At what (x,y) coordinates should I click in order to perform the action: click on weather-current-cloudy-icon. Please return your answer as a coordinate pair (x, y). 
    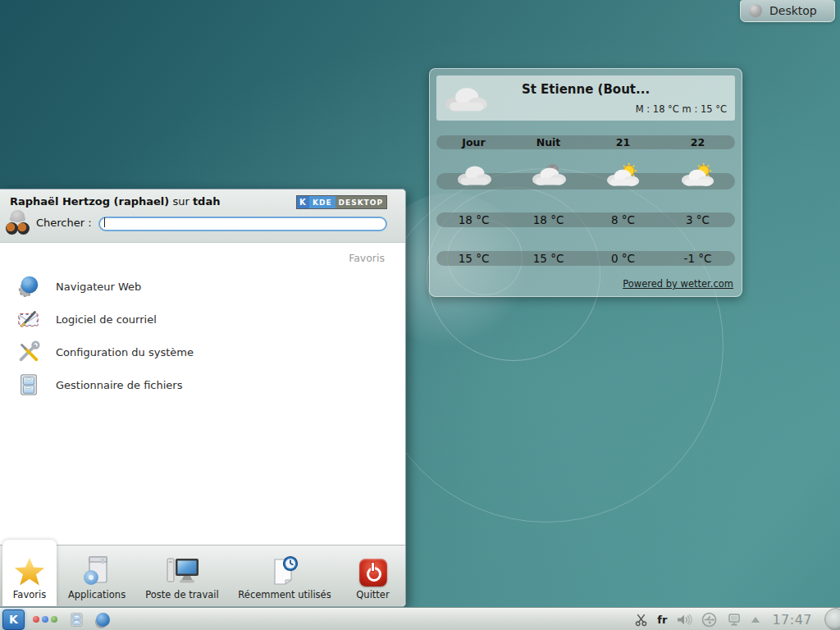
    Looking at the image, I should click on (466, 98).